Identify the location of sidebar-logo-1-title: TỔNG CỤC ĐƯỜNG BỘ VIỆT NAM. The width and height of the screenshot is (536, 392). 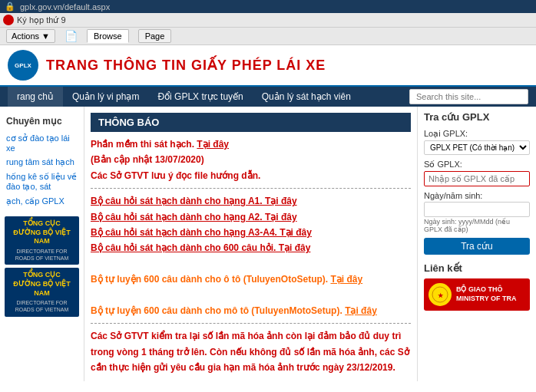
(41, 233).